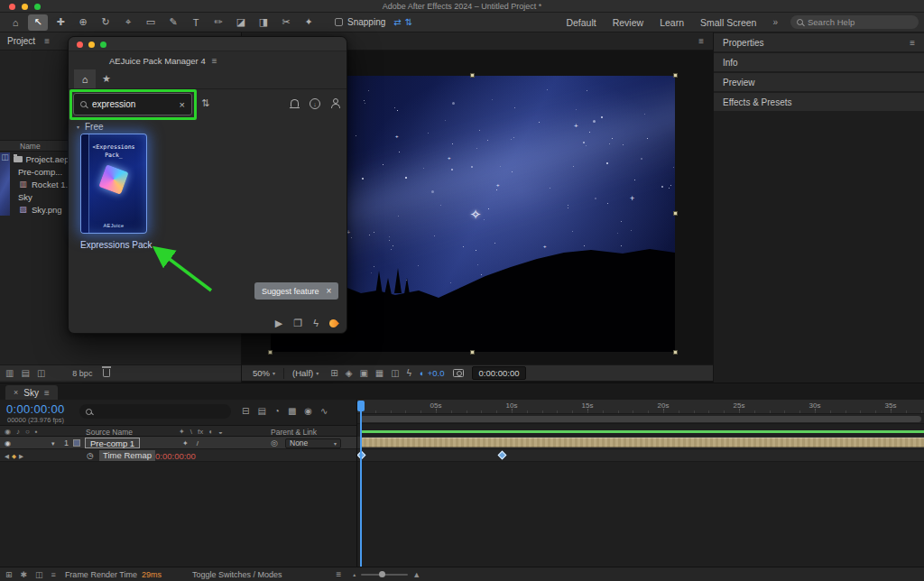 The image size is (924, 581). What do you see at coordinates (309, 411) in the screenshot?
I see `motion-blur-icon: ◉` at bounding box center [309, 411].